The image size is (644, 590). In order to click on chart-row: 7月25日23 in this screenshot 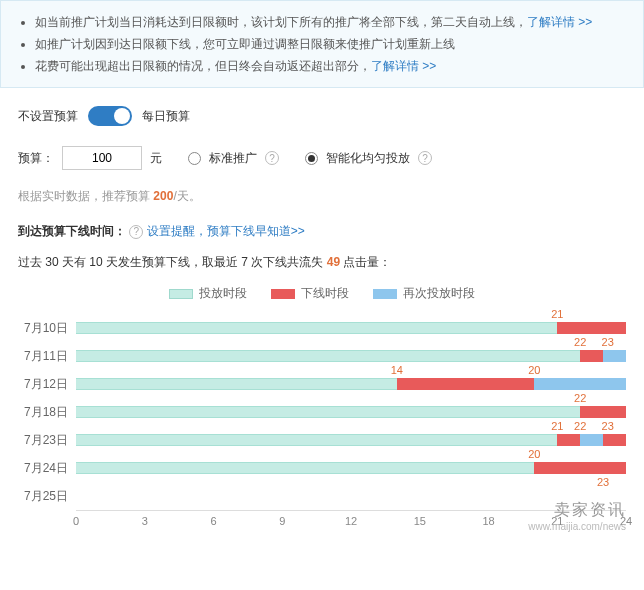, I will do `click(322, 496)`.